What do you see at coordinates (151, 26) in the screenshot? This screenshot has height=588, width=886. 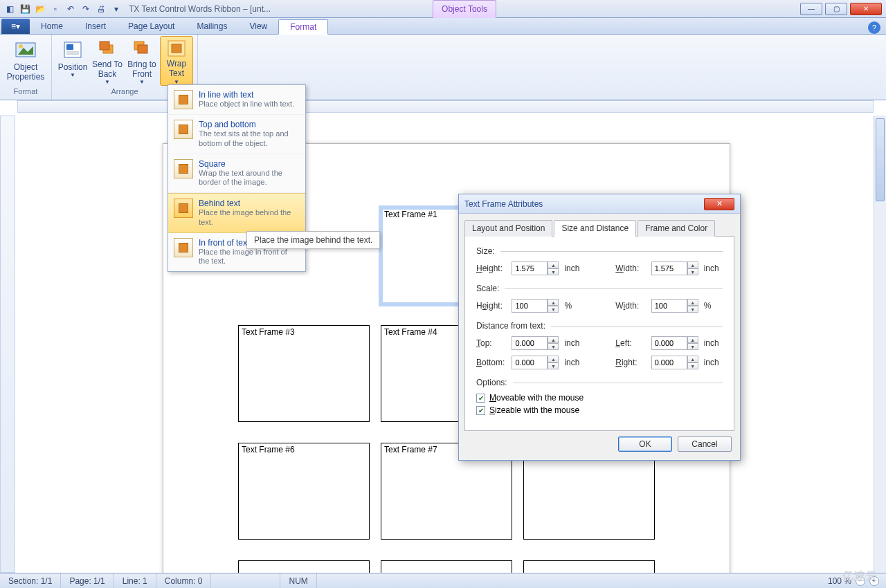 I see `tab-page-layout: Page Layout` at bounding box center [151, 26].